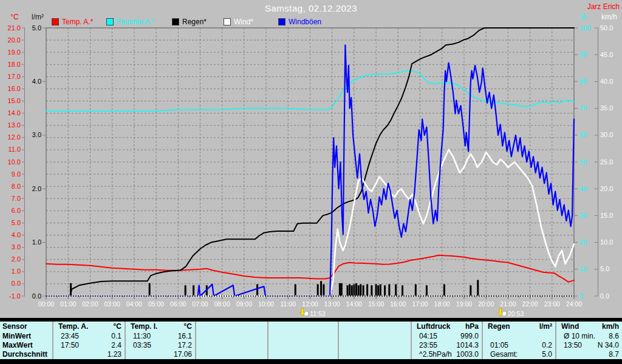 Image resolution: width=622 pixels, height=364 pixels. What do you see at coordinates (606, 189) in the screenshot?
I see `wind-axis-tick-label: 20.0` at bounding box center [606, 189].